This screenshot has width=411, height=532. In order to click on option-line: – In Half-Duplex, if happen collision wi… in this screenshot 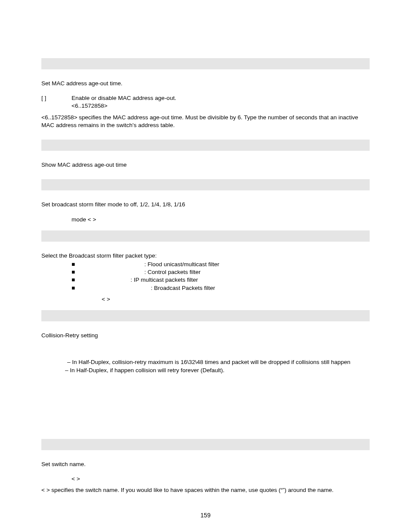, I will do `click(206, 370)`.